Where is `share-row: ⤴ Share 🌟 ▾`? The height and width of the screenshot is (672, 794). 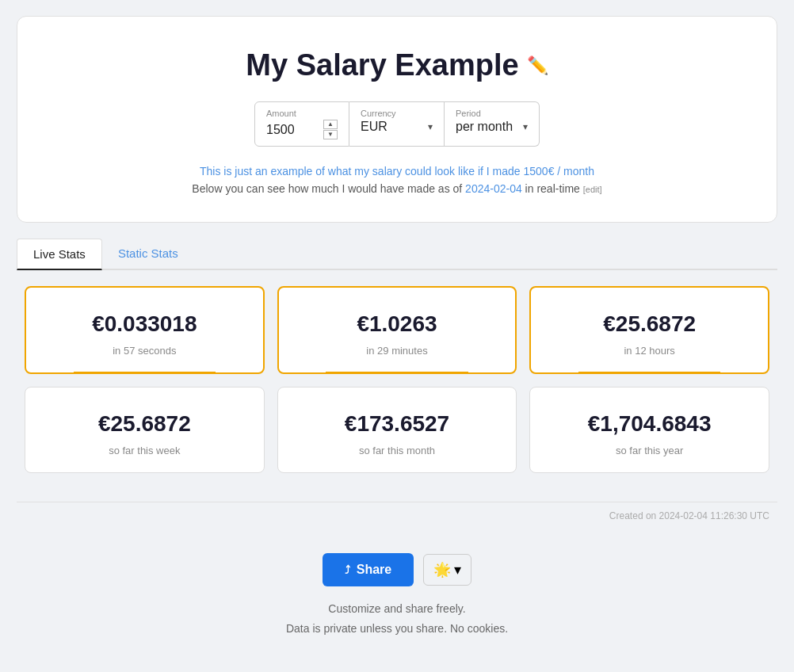
share-row: ⤴ Share 🌟 ▾ is located at coordinates (397, 570).